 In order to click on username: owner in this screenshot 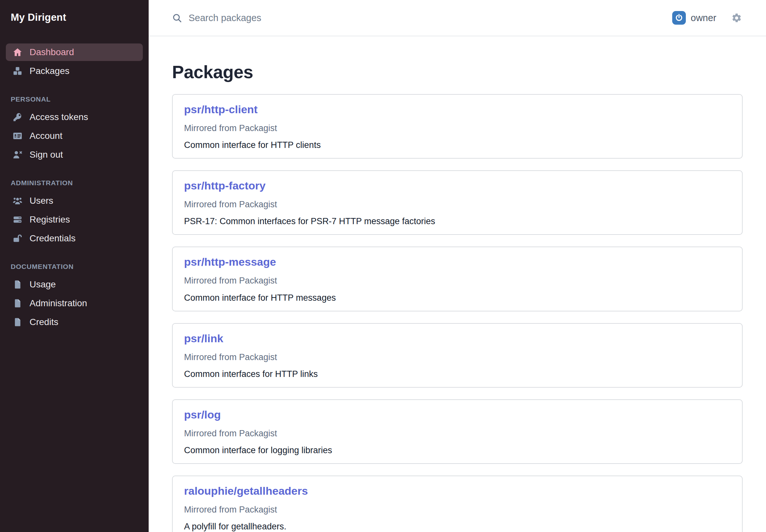, I will do `click(704, 18)`.